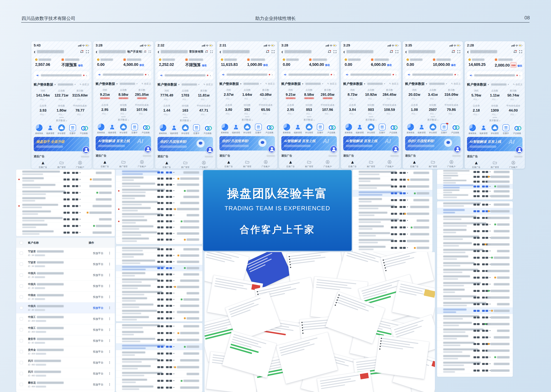 The image size is (551, 392). I want to click on app-material-reports: 素材报表, so click(163, 129).